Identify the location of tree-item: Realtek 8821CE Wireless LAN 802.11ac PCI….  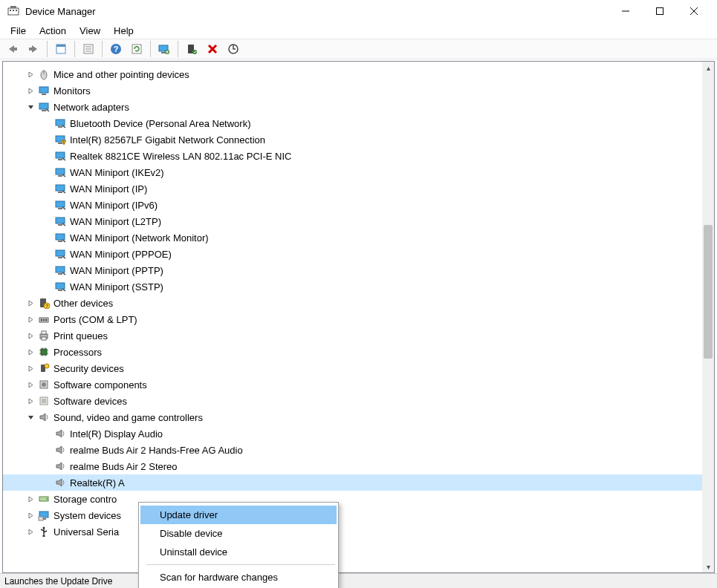
(352, 156).